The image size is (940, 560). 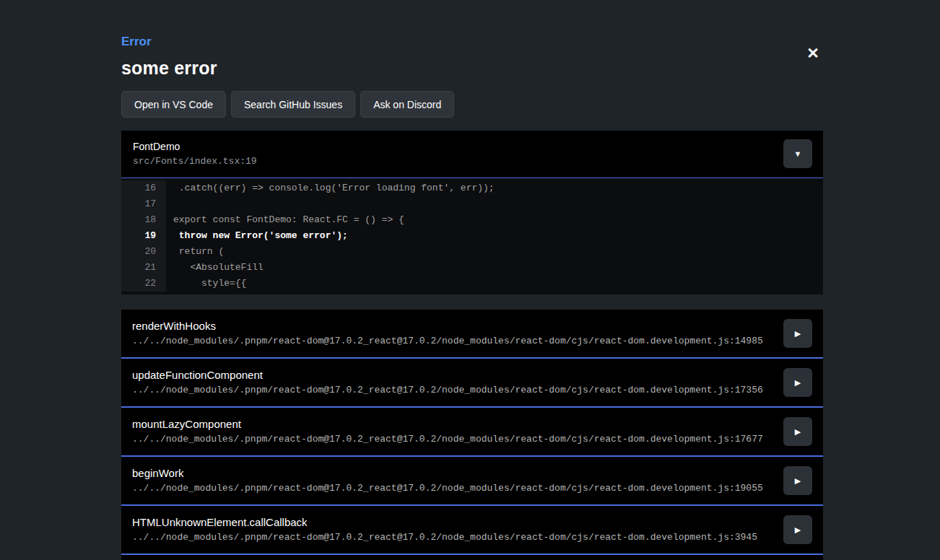 I want to click on error-kind-label: Error, so click(x=472, y=42).